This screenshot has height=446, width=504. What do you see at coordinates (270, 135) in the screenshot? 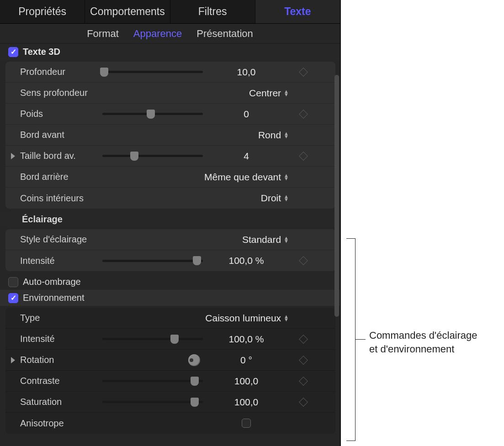
I see `popup-value-bord-avant: Rond` at bounding box center [270, 135].